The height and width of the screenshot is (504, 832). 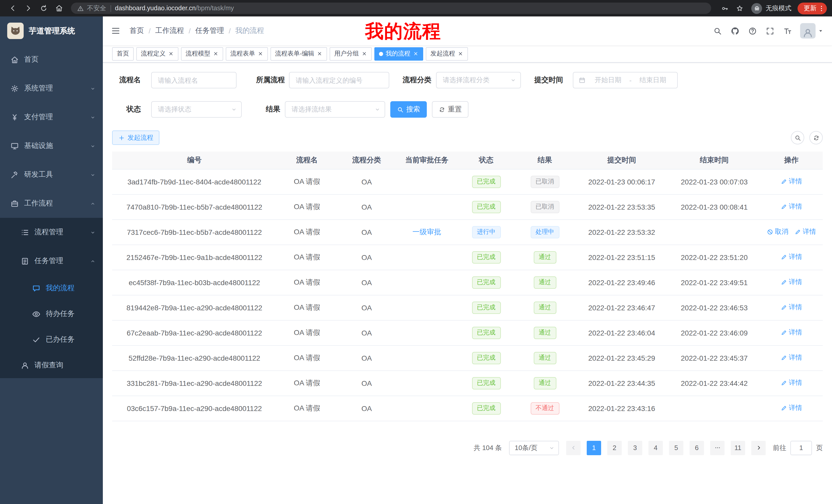 What do you see at coordinates (51, 288) in the screenshot?
I see `sidebar-item: 我的流程` at bounding box center [51, 288].